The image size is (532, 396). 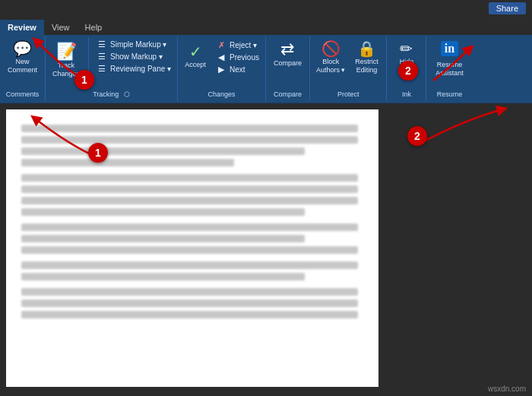 I want to click on show-markup-button: ☰ Show Markup ▾, so click(x=134, y=56).